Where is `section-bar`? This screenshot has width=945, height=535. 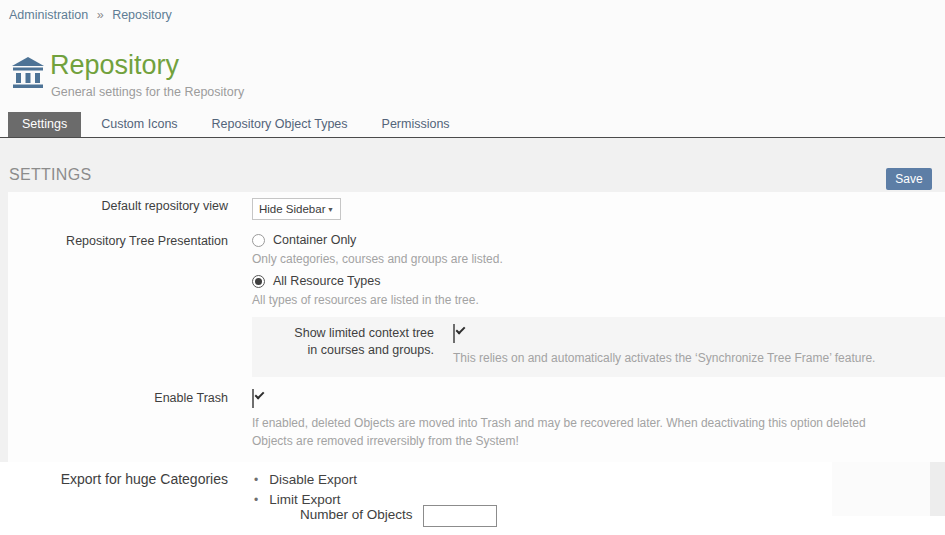 section-bar is located at coordinates (472, 165).